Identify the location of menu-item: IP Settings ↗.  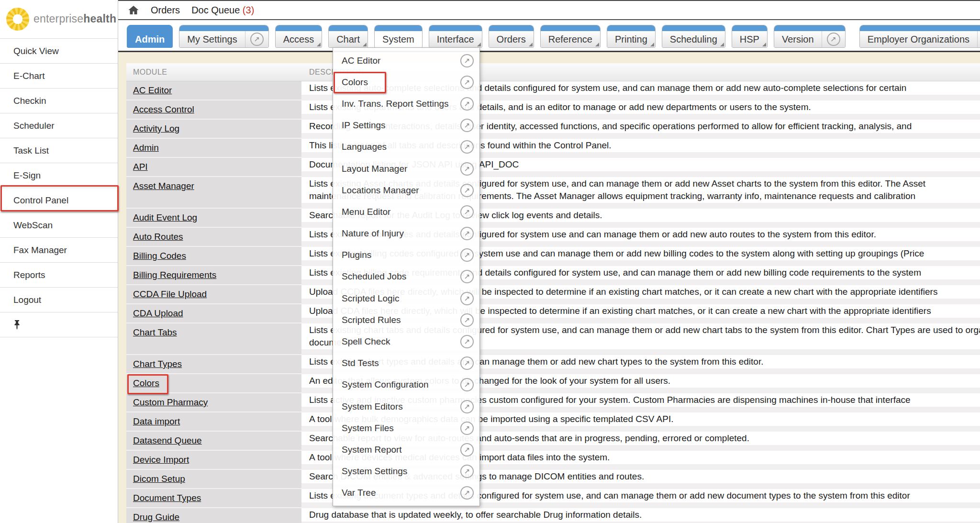
(406, 125).